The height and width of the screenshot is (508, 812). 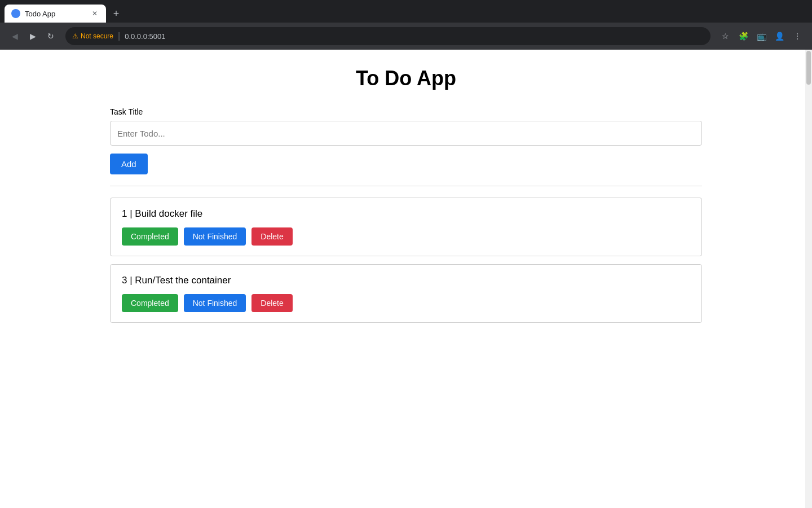 What do you see at coordinates (779, 36) in the screenshot?
I see `profile-icon: 👤` at bounding box center [779, 36].